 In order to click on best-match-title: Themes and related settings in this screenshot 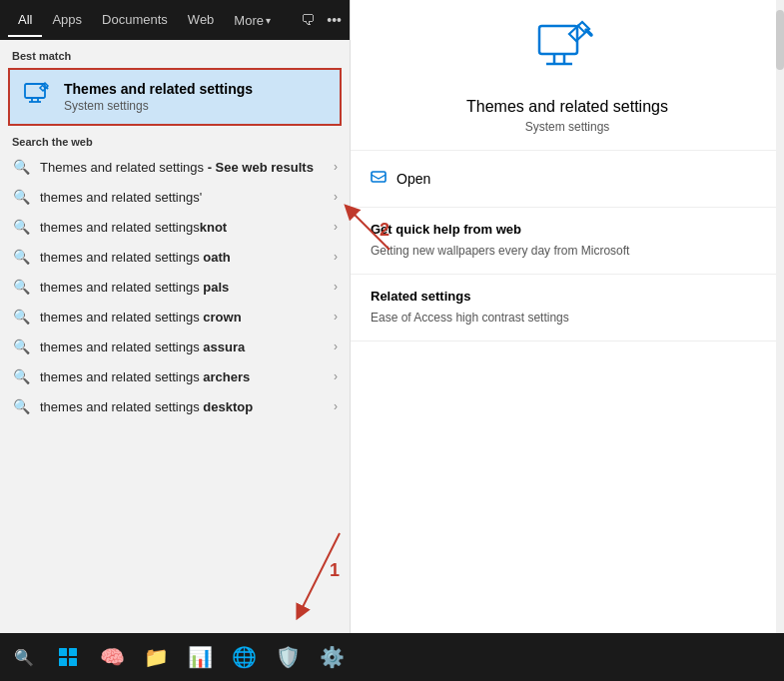, I will do `click(158, 89)`.